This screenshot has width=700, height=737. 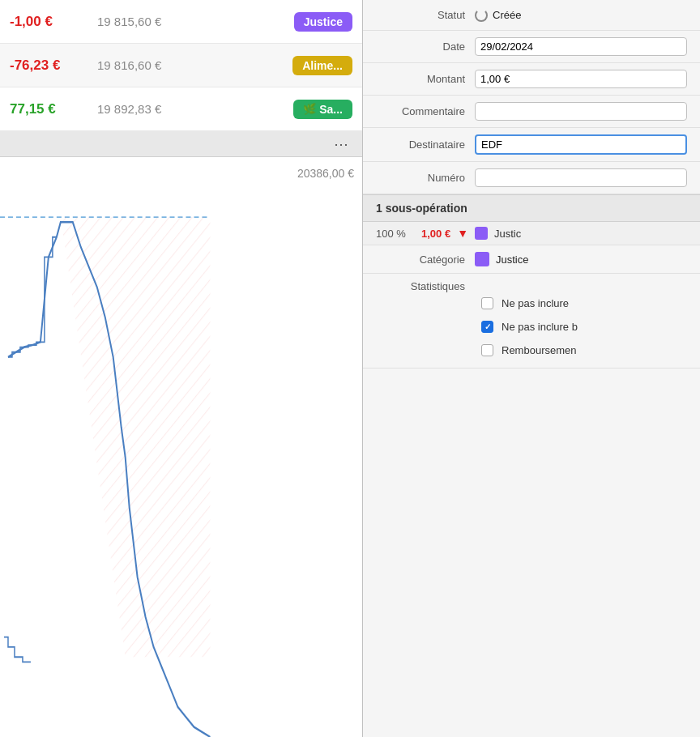 I want to click on transaction-list: -1,00 € 19 815,60 € Justice -76,23 € 19 …, so click(x=181, y=66).